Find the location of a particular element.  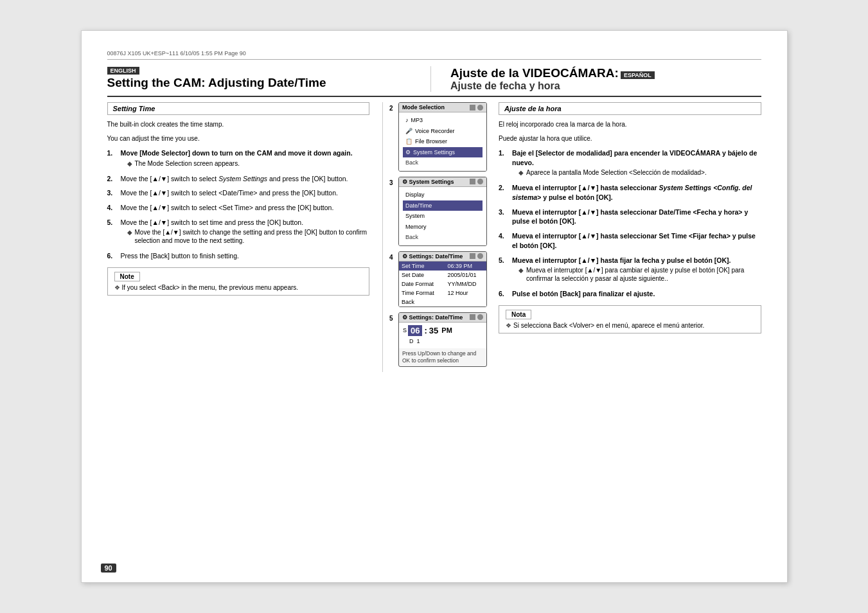

right-step-2: 2. Mueva el interruptor [▲/▼] hasta sele… is located at coordinates (630, 193).